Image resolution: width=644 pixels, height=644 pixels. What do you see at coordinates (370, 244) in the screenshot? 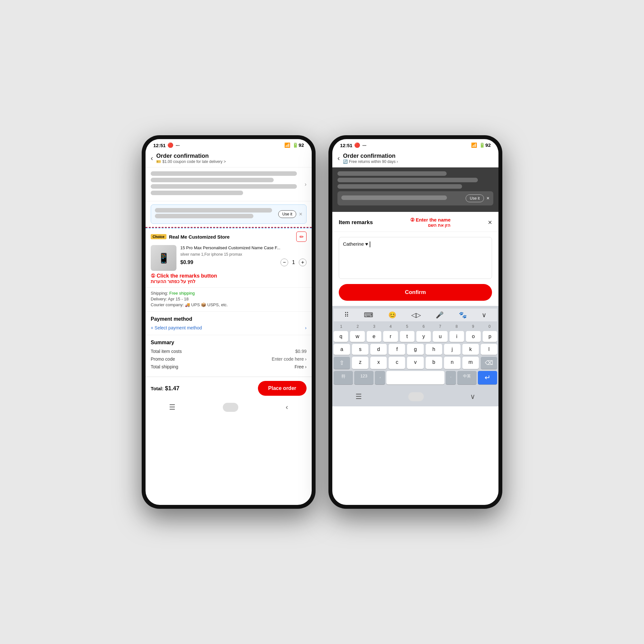
I see `text-cursor` at bounding box center [370, 244].